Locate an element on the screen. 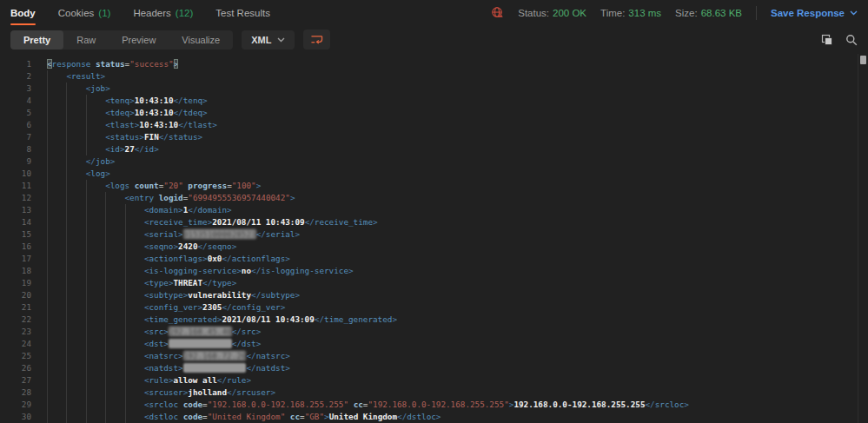  line-number: 13 is located at coordinates (16, 210).